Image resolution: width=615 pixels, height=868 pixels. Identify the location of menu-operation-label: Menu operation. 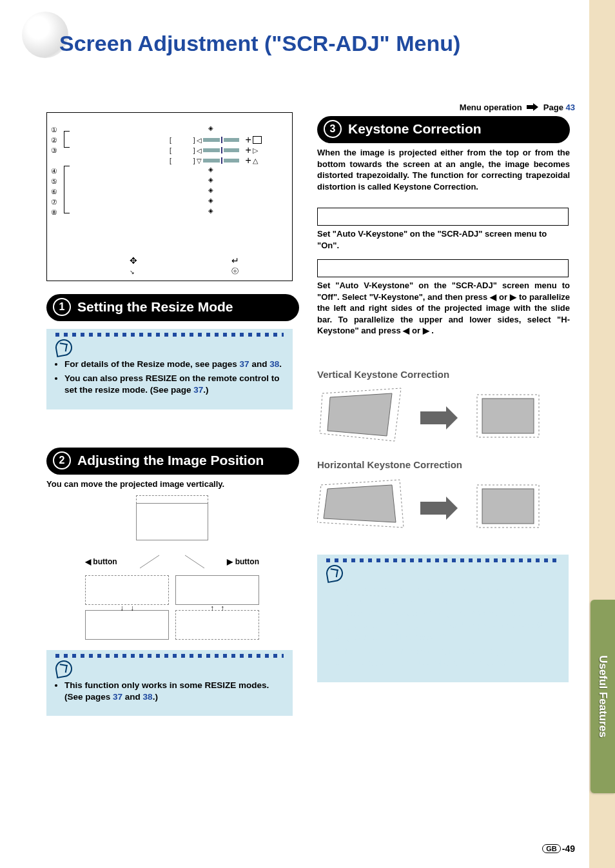
(491, 107).